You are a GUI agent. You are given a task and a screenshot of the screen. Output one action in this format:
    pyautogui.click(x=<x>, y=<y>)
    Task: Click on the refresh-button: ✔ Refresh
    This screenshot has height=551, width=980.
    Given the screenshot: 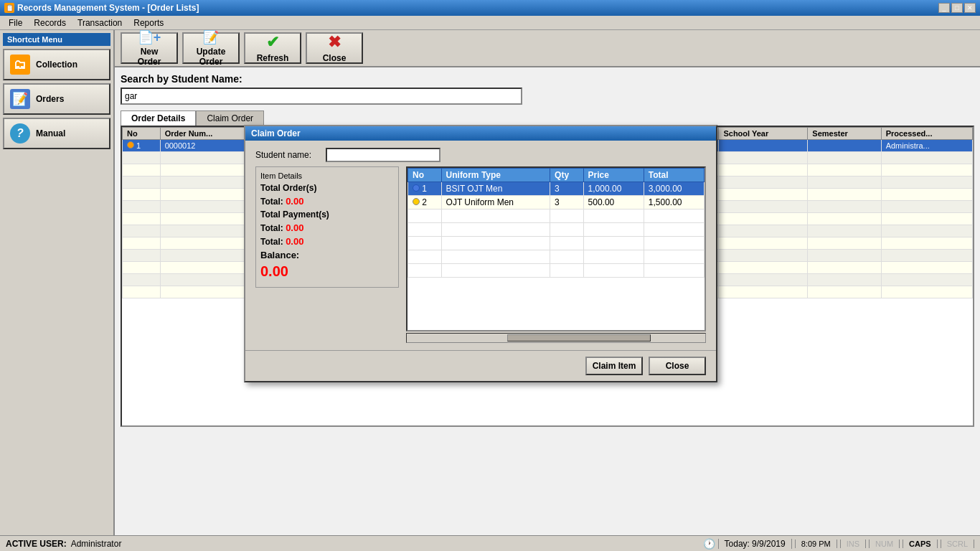 What is the action you would take?
    pyautogui.click(x=273, y=48)
    